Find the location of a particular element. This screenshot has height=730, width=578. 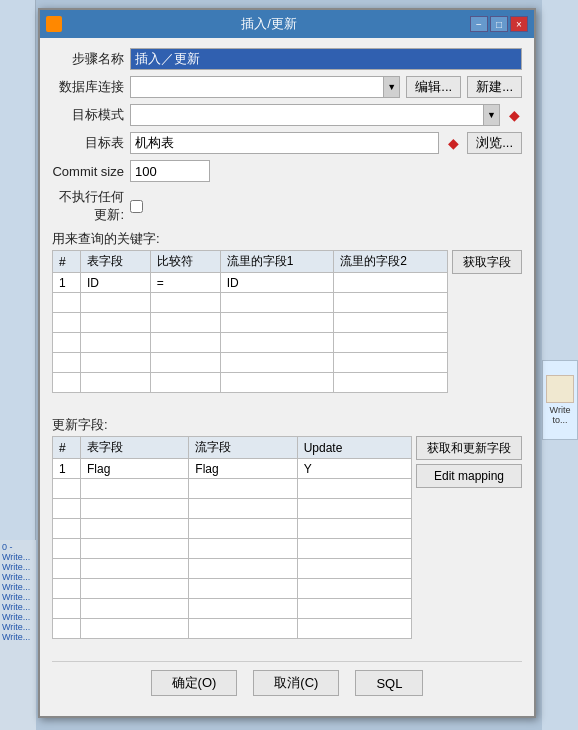

update-section-label: 更新字段: is located at coordinates (287, 425).